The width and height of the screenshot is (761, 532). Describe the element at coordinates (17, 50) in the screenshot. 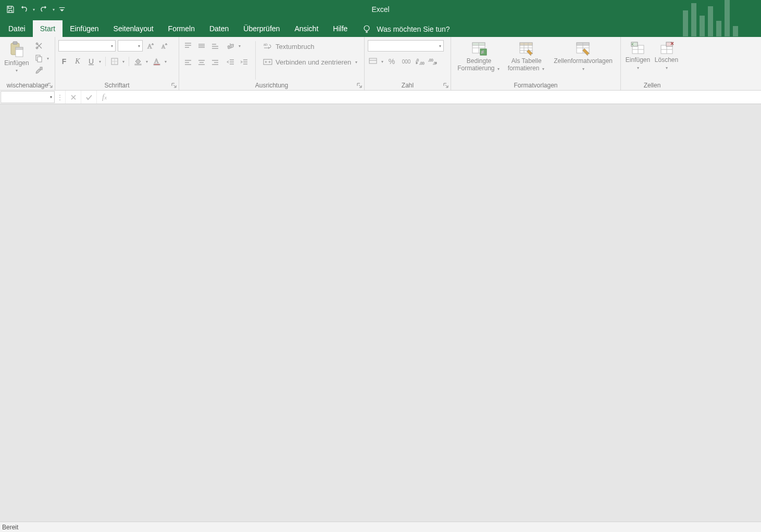

I see `paste-icon` at that location.